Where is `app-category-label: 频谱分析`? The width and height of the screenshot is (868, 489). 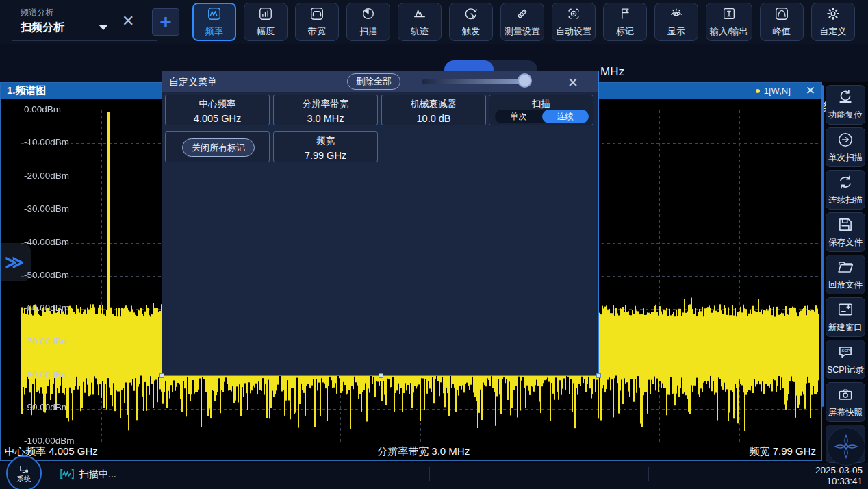
app-category-label: 频谱分析 is located at coordinates (37, 12).